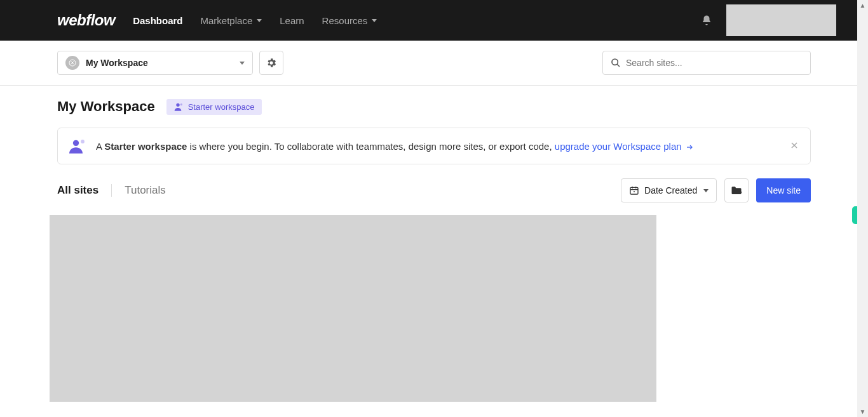 This screenshot has height=417, width=868. What do you see at coordinates (671, 190) in the screenshot?
I see `sort-label: Date Created` at bounding box center [671, 190].